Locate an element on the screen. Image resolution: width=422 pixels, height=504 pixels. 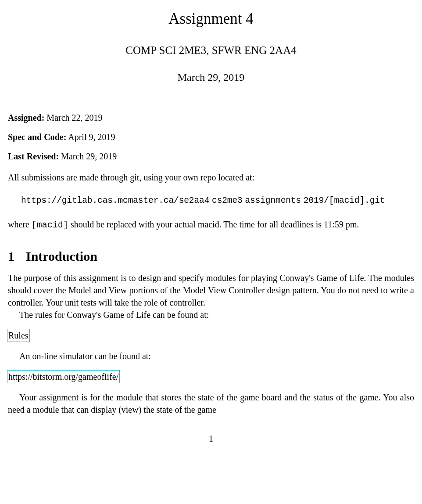
git-url-mid2: assignments is located at coordinates (273, 201).